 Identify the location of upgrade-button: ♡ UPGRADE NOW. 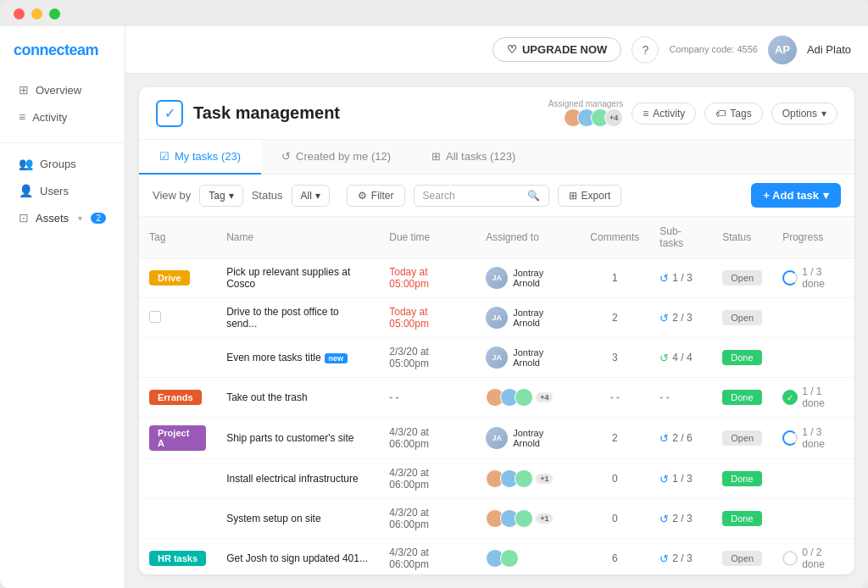
(557, 49).